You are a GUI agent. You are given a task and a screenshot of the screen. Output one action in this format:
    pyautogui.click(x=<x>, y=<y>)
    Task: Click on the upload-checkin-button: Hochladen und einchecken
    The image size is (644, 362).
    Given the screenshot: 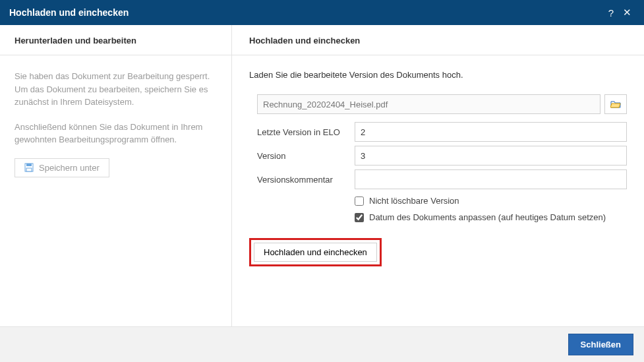 What is the action you would take?
    pyautogui.click(x=315, y=252)
    